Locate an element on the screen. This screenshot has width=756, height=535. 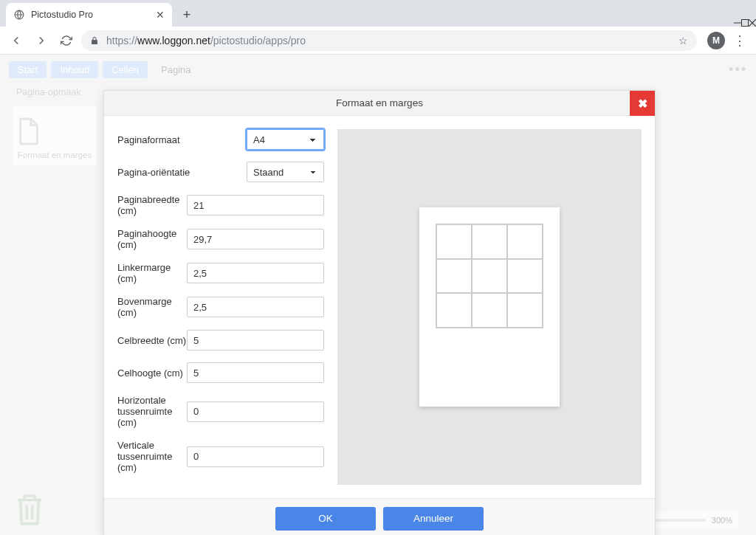
label-paginabreedte: Paginabreedte (cm) is located at coordinates (152, 205).